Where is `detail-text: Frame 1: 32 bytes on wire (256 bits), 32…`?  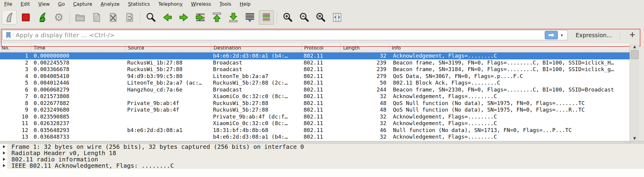 detail-text: Frame 1: 32 bytes on wire (256 bits), 32… is located at coordinates (158, 147).